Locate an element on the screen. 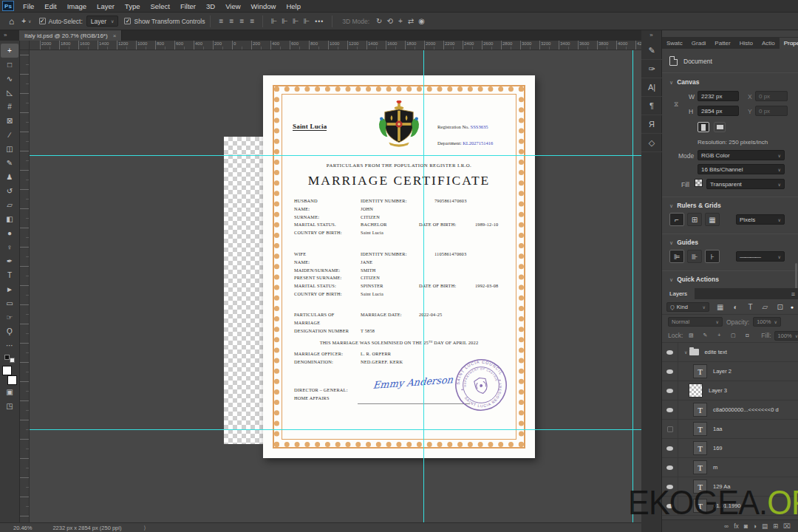 This screenshot has height=532, width=798. filter-type-layers-icon: T is located at coordinates (750, 307).